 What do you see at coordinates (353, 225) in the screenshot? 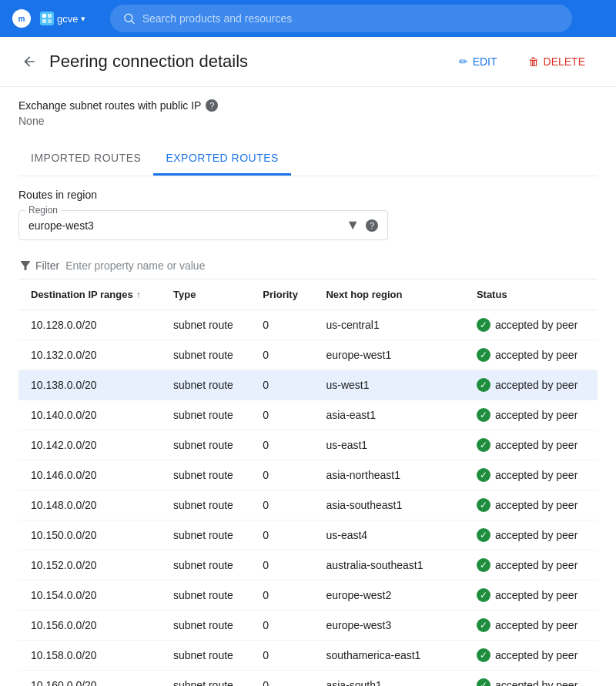
I see `dropdown-icon: ▼` at bounding box center [353, 225].